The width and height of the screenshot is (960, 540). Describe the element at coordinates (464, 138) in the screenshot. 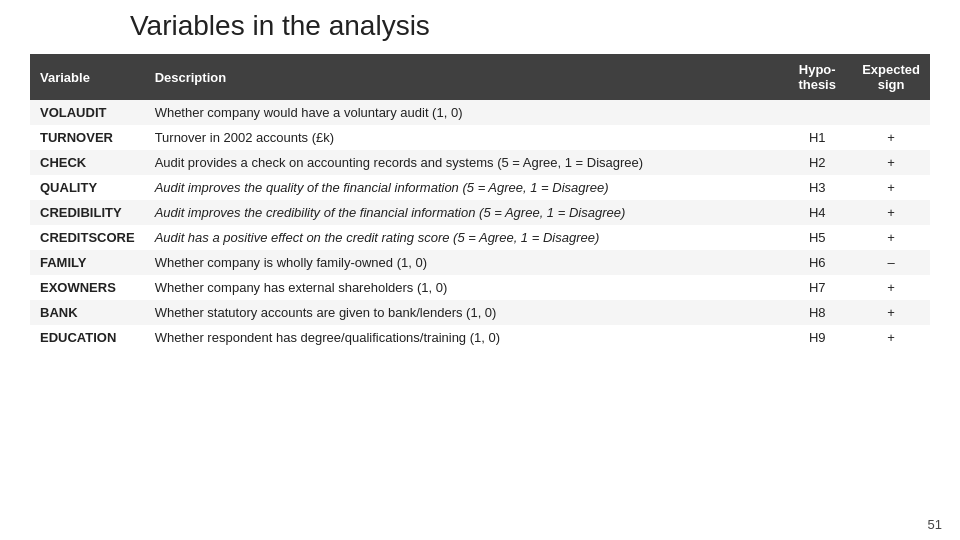

I see `cell-description: Turnover in 2002 accounts (£k)` at that location.